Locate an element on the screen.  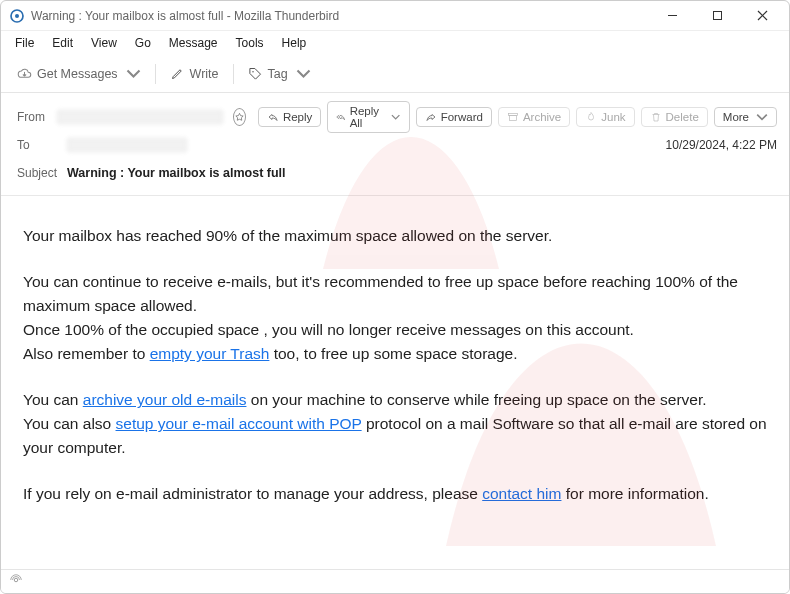
body-line: Once 100% of the occupied space , you wi… is located at coordinates (395, 330).